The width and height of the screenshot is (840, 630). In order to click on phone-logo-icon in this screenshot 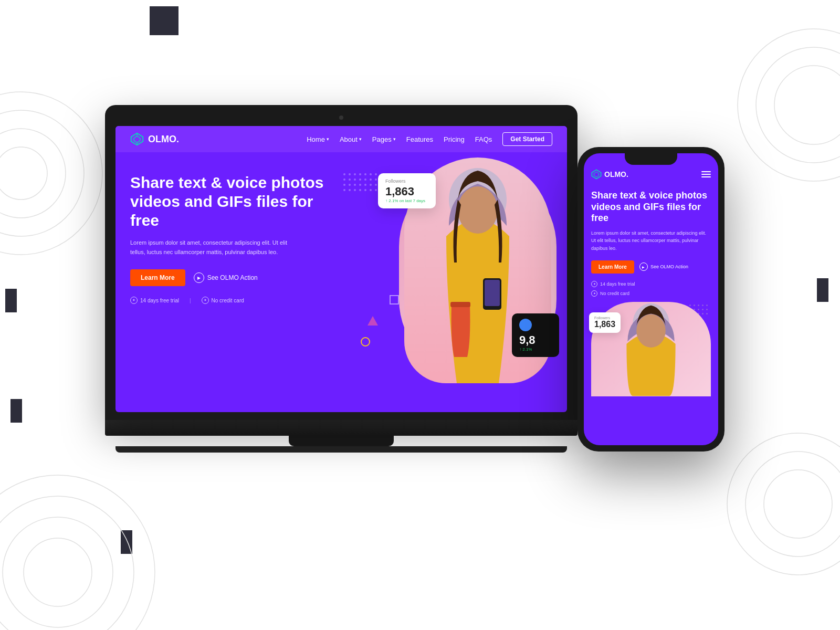, I will do `click(596, 174)`.